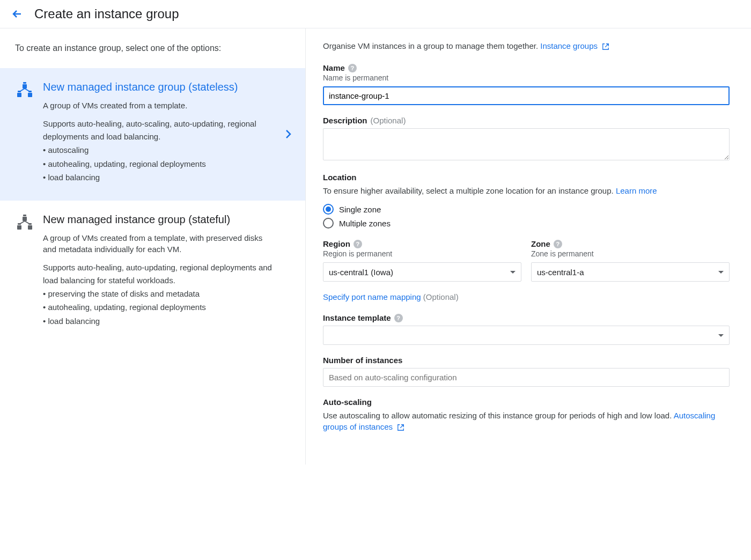 This screenshot has height=560, width=751. Describe the element at coordinates (360, 209) in the screenshot. I see `radio-single-zone-label: Single zone` at that location.